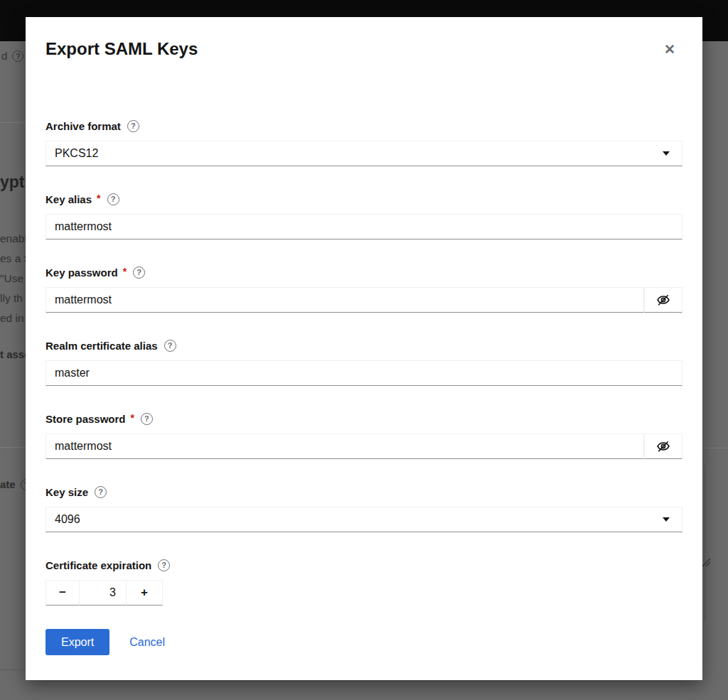 This screenshot has height=700, width=728. I want to click on key-password-group: Key password * ?, so click(364, 289).